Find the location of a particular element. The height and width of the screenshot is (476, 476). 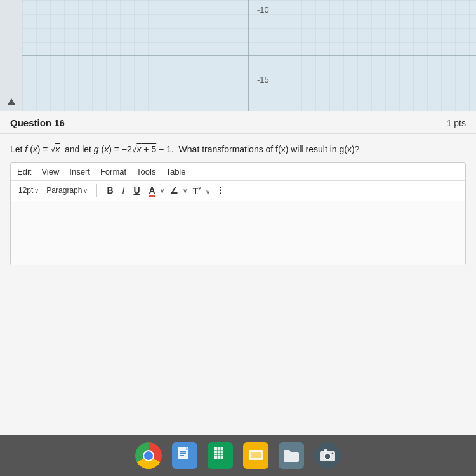

graph-left-panel is located at coordinates (11, 56).